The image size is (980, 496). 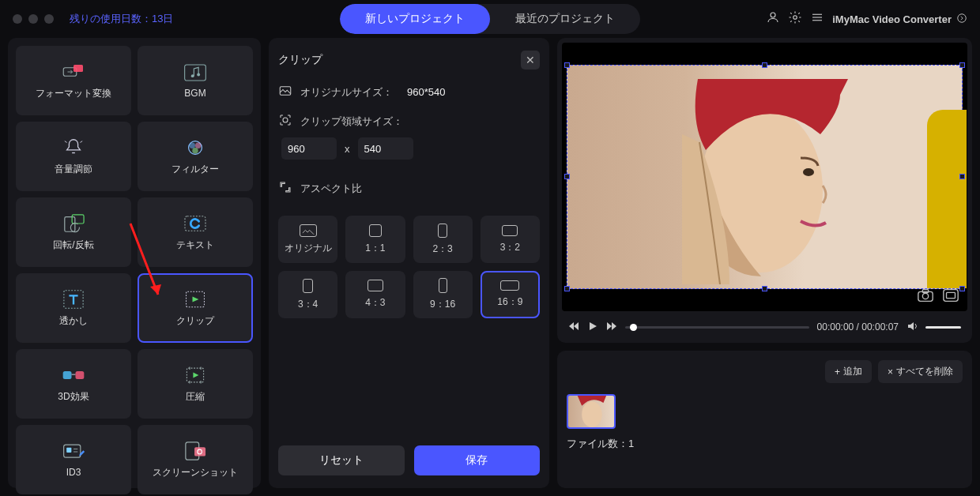 I want to click on file-count-label: ファイル数：1, so click(x=765, y=444).